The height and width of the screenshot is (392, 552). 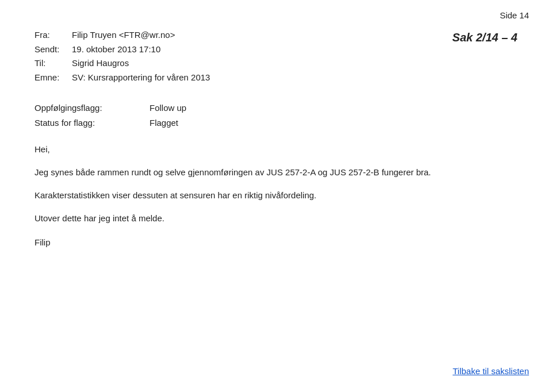 I want to click on til-row: Til: Sigrid Haugros, so click(x=122, y=63).